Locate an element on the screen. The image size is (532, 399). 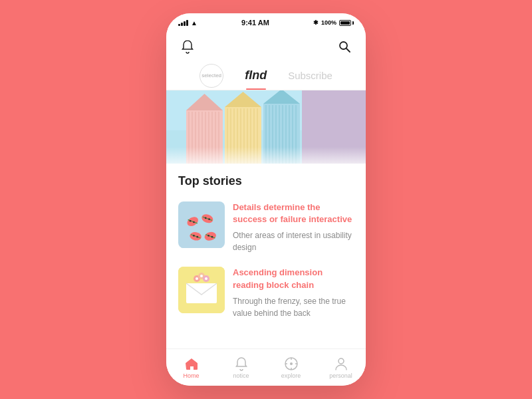
explore-icon is located at coordinates (291, 364).